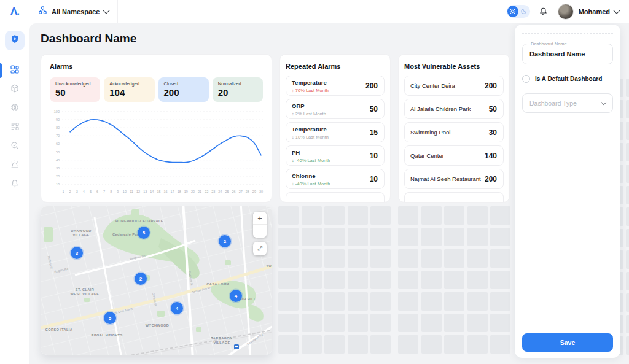 This screenshot has width=629, height=364. What do you see at coordinates (104, 192) in the screenshot?
I see `svg-text: 7` at bounding box center [104, 192].